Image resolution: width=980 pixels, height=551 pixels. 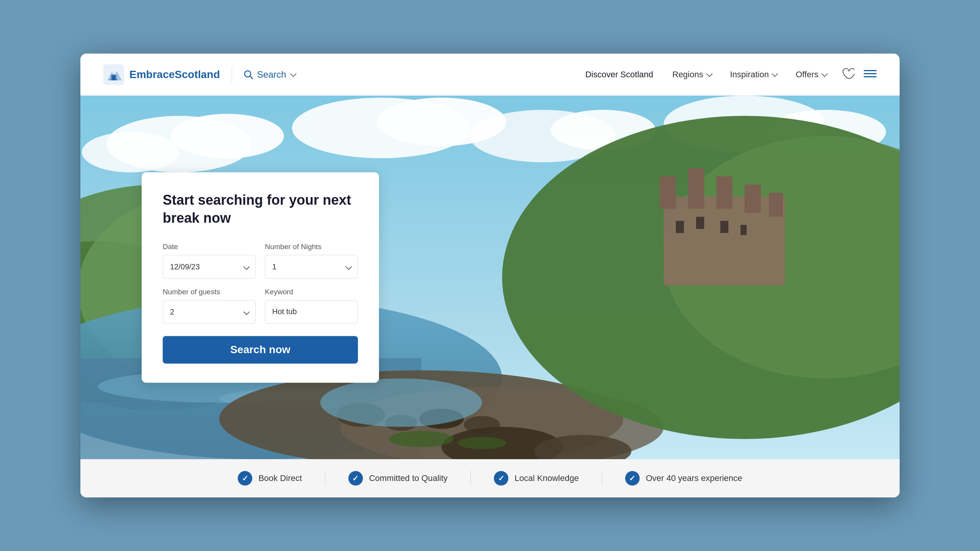 What do you see at coordinates (501, 478) in the screenshot?
I see `checkmark-icon-3: ✓` at bounding box center [501, 478].